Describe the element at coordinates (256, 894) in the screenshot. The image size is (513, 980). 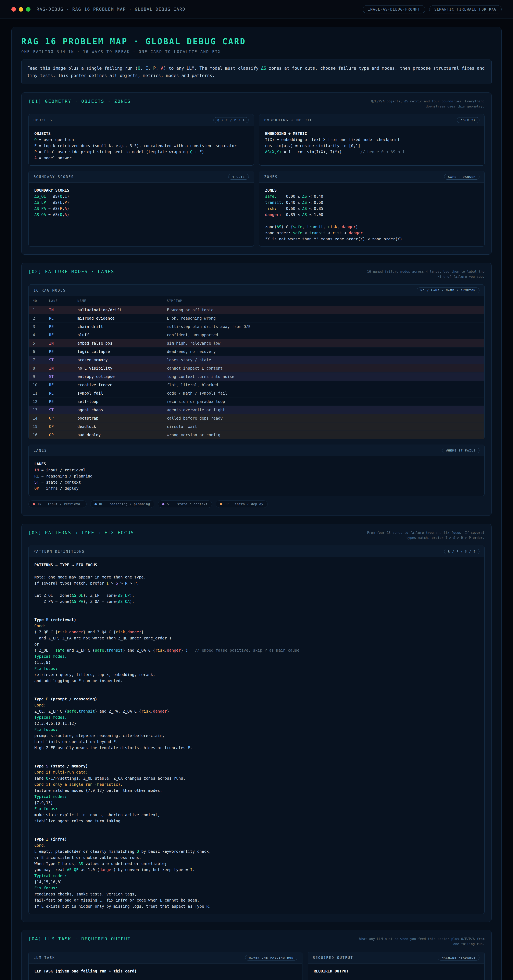
I see `code-line: readiness checks, smoke tests, version t…` at that location.